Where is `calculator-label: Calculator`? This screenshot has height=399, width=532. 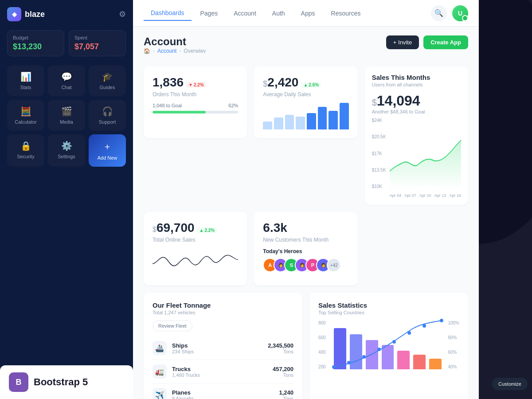 calculator-label: Calculator is located at coordinates (26, 122).